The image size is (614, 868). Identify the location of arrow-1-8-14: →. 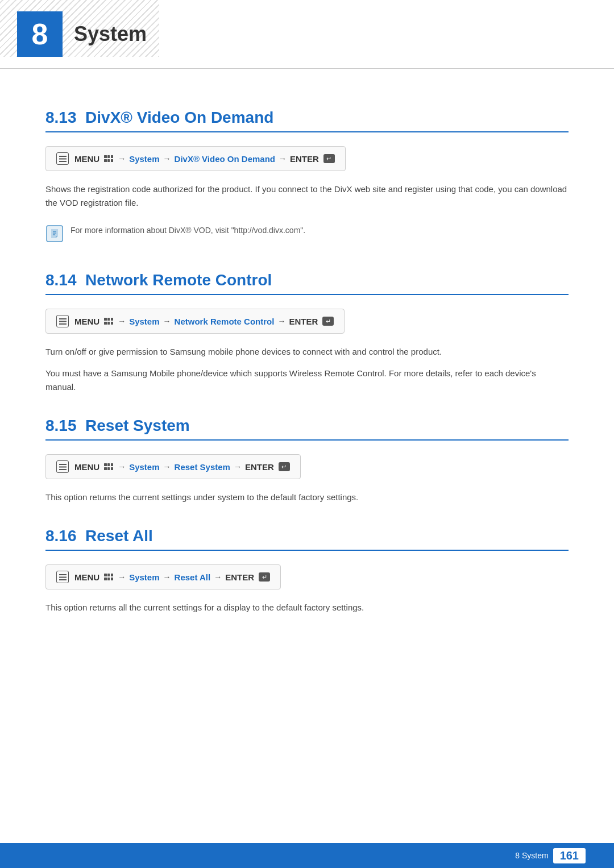
(122, 321).